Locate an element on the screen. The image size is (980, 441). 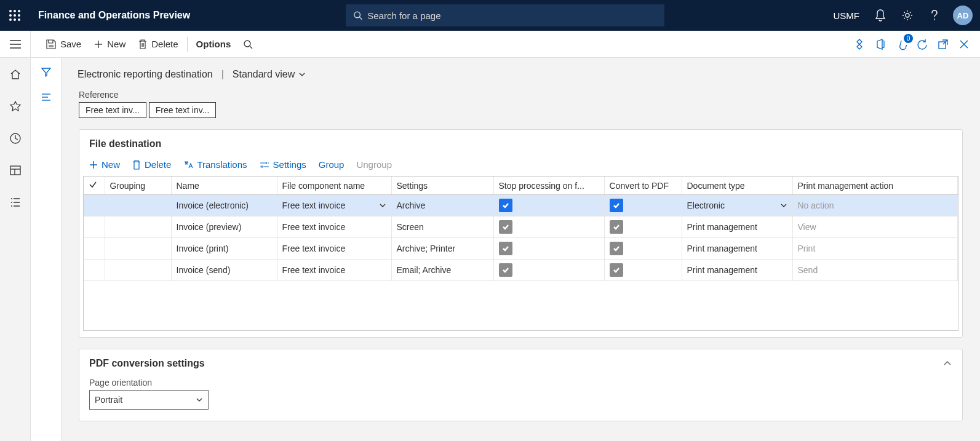
grid-group-button: Group is located at coordinates (332, 165).